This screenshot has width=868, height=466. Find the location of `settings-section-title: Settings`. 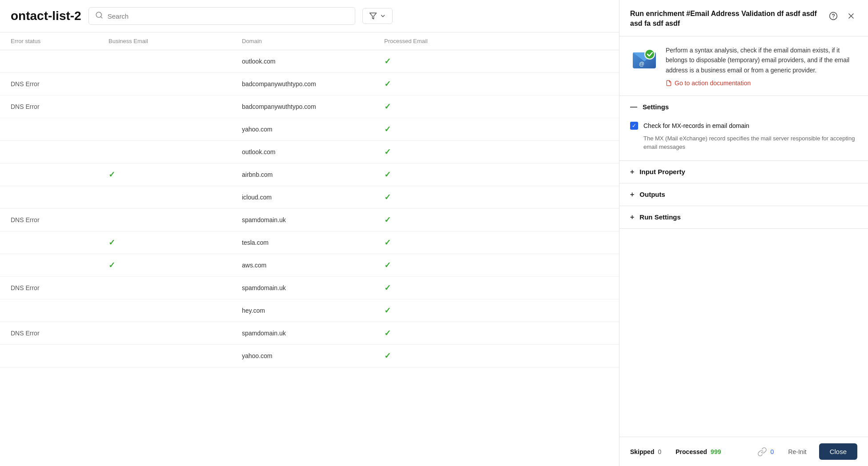

settings-section-title: Settings is located at coordinates (655, 107).